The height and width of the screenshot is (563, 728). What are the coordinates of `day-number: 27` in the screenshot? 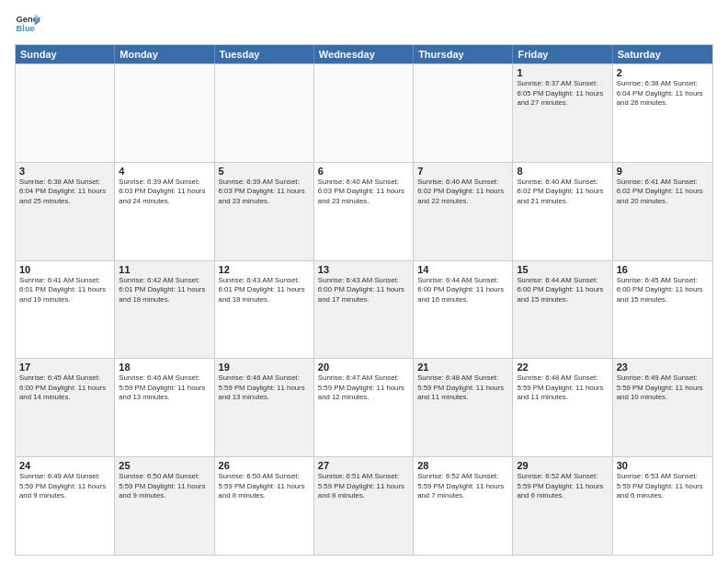 It's located at (364, 465).